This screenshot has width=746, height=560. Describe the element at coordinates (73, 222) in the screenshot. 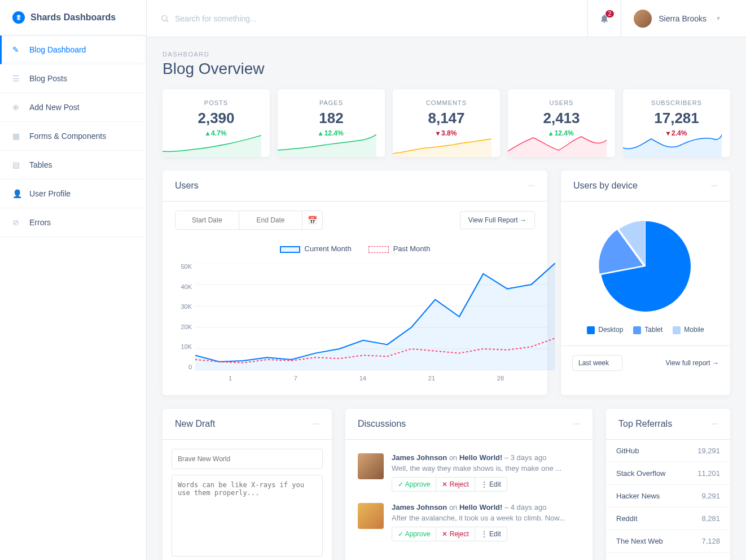

I see `sidebar-item-errors: ⊘Errors` at that location.